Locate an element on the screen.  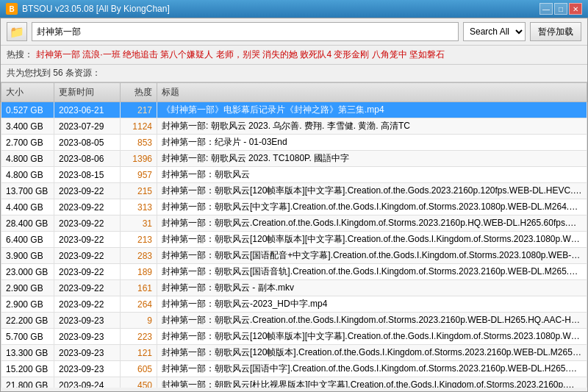
cell-heat: 605 is located at coordinates (139, 369).